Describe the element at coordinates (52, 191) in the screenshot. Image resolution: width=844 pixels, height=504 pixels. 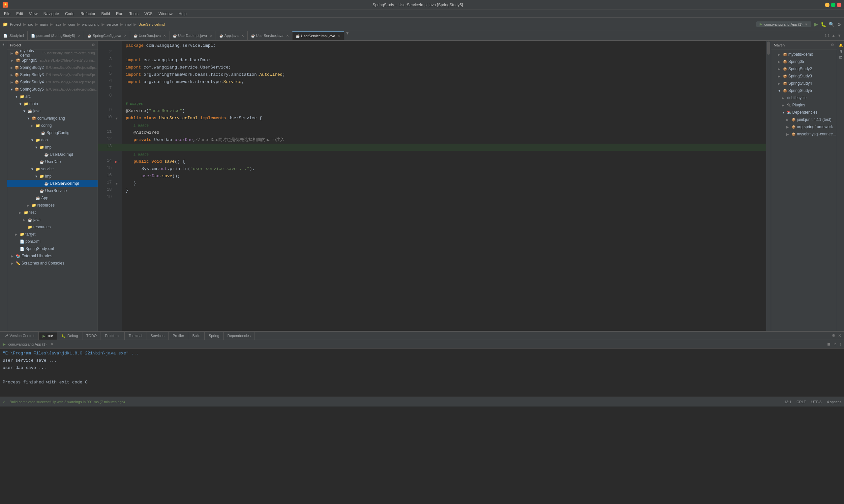
I see `tree-item-userservice: ▶ ☕ UserService` at that location.